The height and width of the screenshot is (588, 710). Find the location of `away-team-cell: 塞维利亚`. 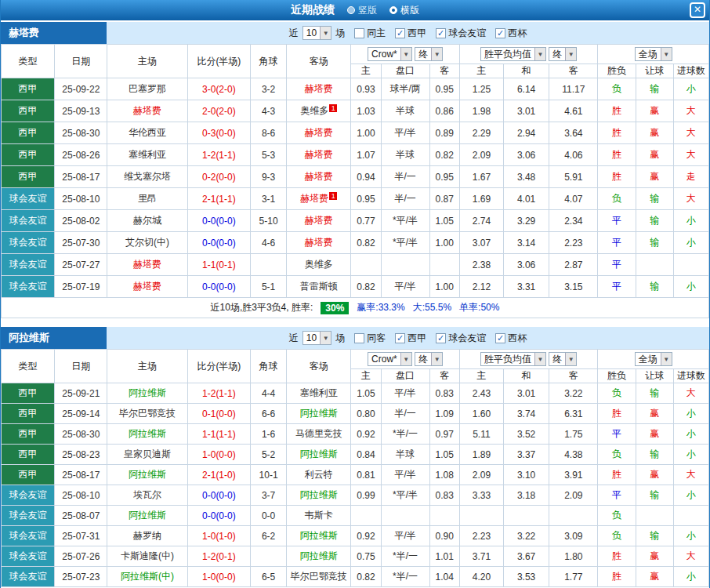

away-team-cell: 塞维利亚 is located at coordinates (319, 394).